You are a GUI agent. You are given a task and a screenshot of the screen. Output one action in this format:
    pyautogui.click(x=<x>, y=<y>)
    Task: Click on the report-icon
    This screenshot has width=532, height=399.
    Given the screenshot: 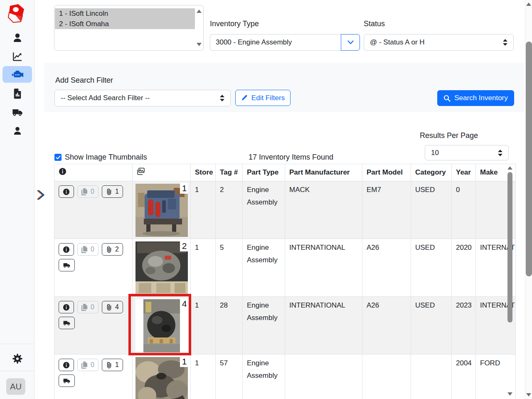 What is the action you would take?
    pyautogui.click(x=17, y=94)
    